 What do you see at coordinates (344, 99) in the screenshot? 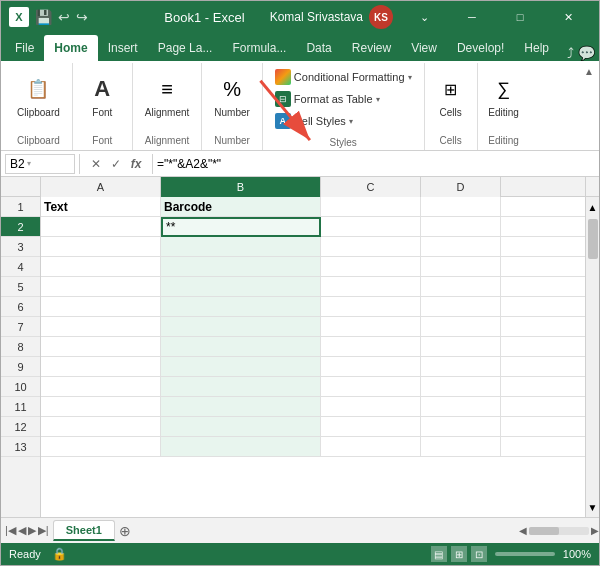
I see `format-as-table-button: ⊟ Format as Table ▾` at bounding box center [344, 99].